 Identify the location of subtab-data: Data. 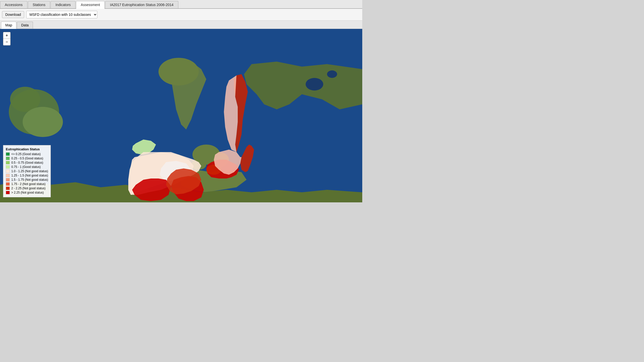
(25, 25).